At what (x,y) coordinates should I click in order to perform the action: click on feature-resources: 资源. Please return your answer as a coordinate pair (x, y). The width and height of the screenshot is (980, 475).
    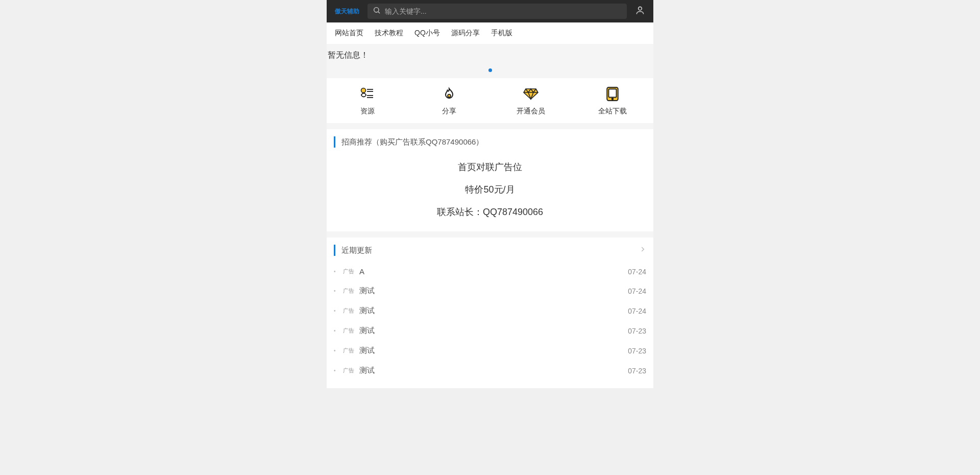
    Looking at the image, I should click on (368, 101).